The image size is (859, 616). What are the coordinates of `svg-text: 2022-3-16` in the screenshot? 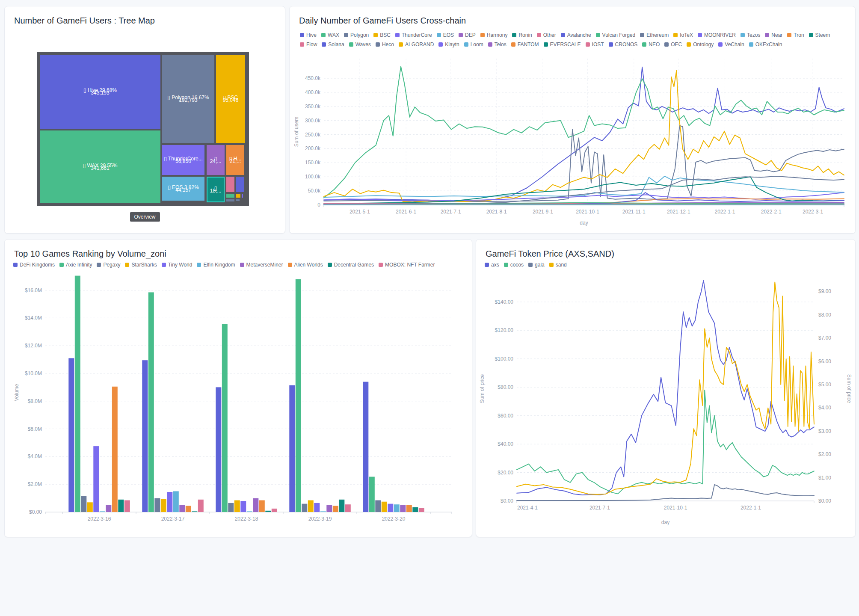 It's located at (99, 519).